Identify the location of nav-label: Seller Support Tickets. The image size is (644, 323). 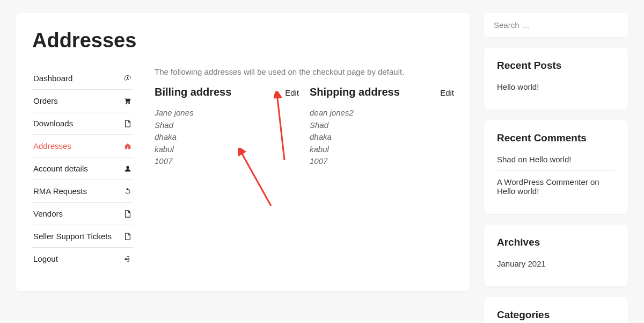
(72, 236).